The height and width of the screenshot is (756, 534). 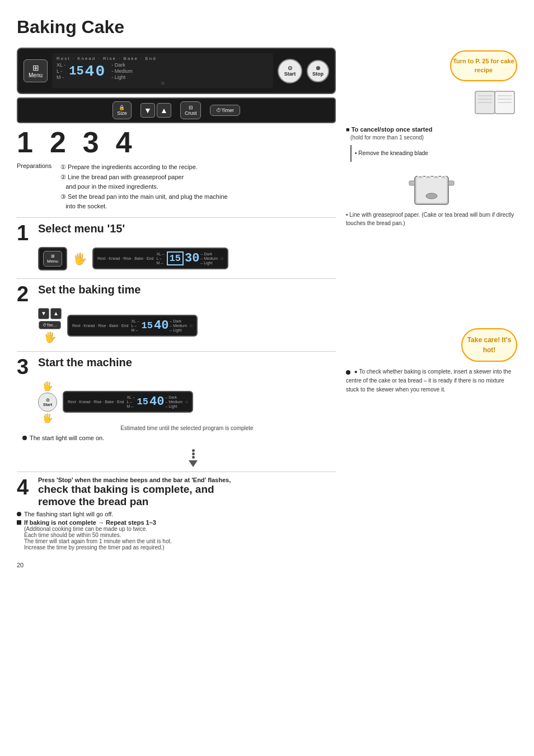 What do you see at coordinates (61, 71) in the screenshot?
I see `size-col: XL - L - M -` at bounding box center [61, 71].